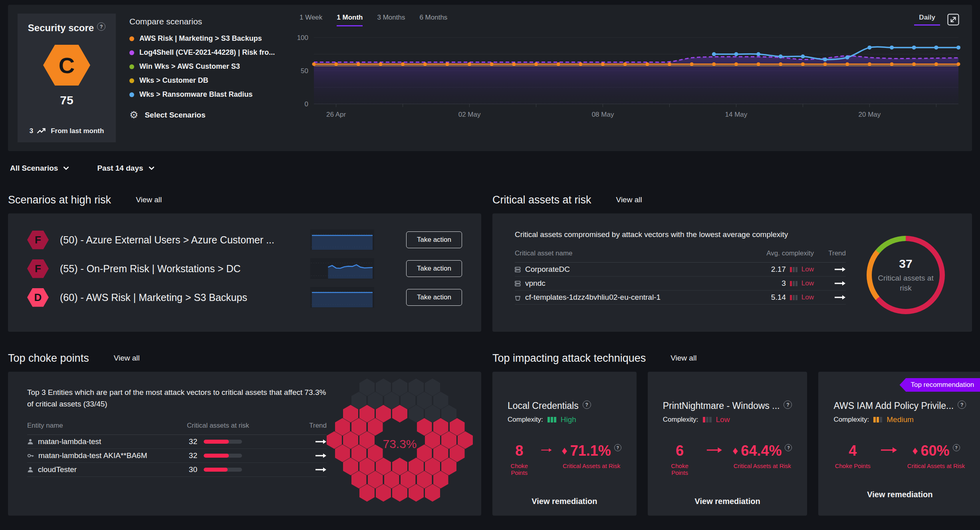 The width and height of the screenshot is (980, 530). What do you see at coordinates (120, 168) in the screenshot?
I see `date-range-value: Past 14 days` at bounding box center [120, 168].